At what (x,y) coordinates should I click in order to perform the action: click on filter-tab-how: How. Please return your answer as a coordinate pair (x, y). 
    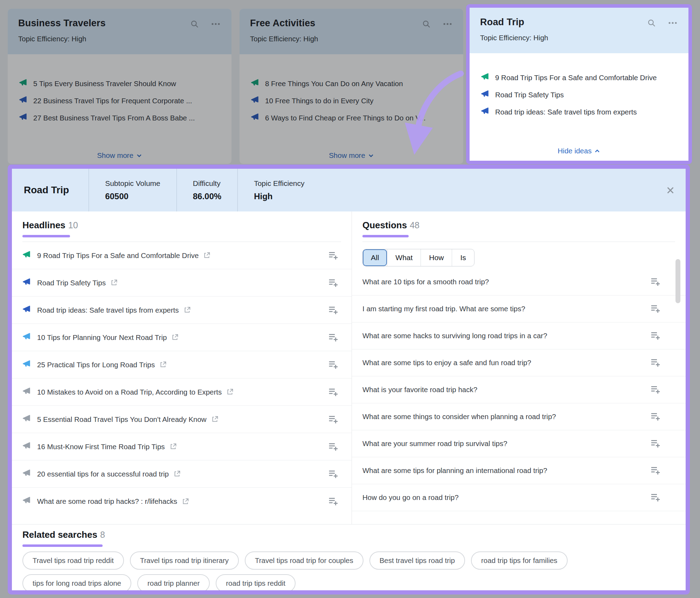
    Looking at the image, I should click on (436, 258).